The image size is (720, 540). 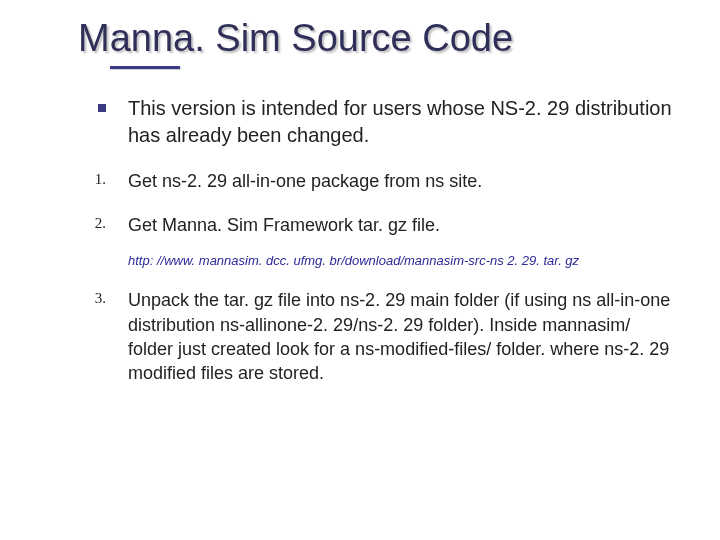 What do you see at coordinates (88, 298) in the screenshot?
I see `step-marker-3: 3.` at bounding box center [88, 298].